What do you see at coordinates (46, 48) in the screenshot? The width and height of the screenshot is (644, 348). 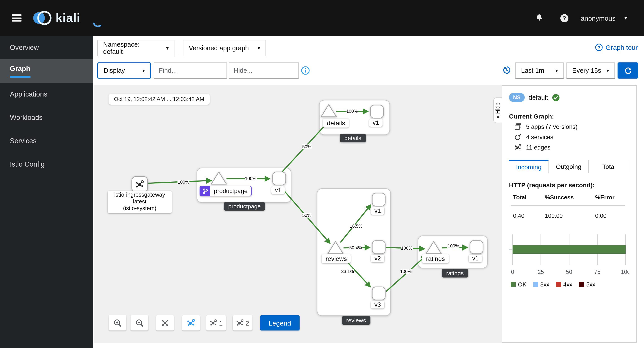 I see `sidebar-item-overview: Overview` at bounding box center [46, 48].